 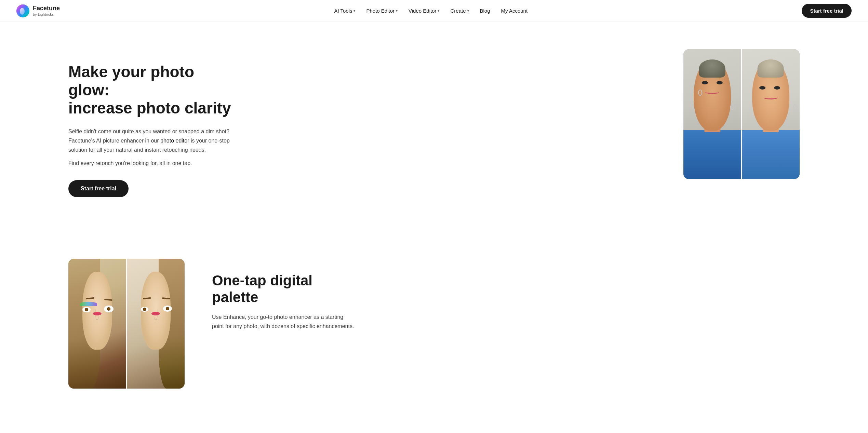 I want to click on eye-right, so click(x=720, y=83).